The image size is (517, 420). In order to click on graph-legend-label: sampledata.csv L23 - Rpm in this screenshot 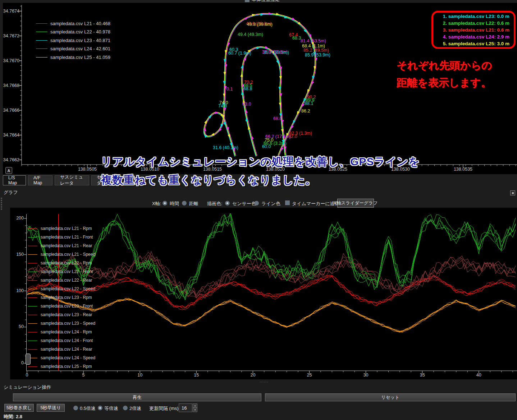, I will do `click(66, 297)`.